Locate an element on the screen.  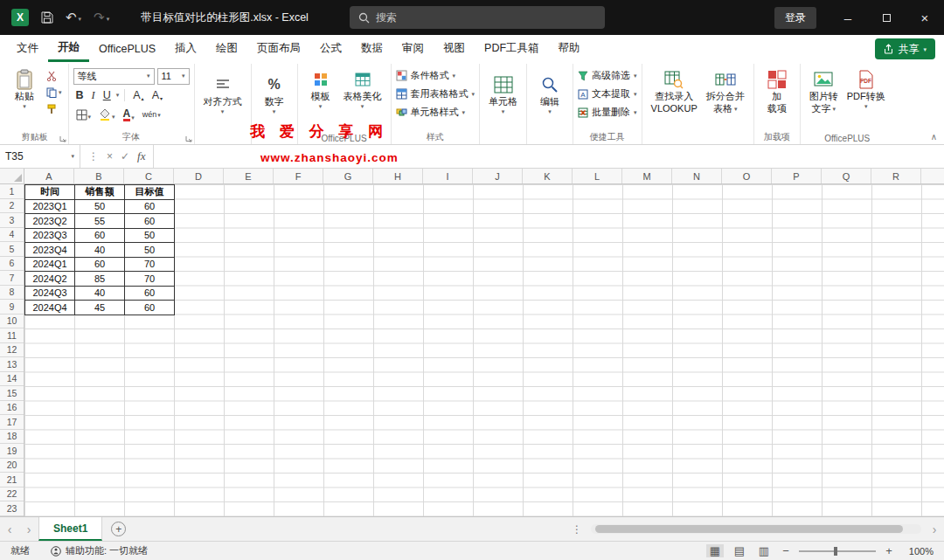
normal-view-button: ▦ is located at coordinates (715, 550).